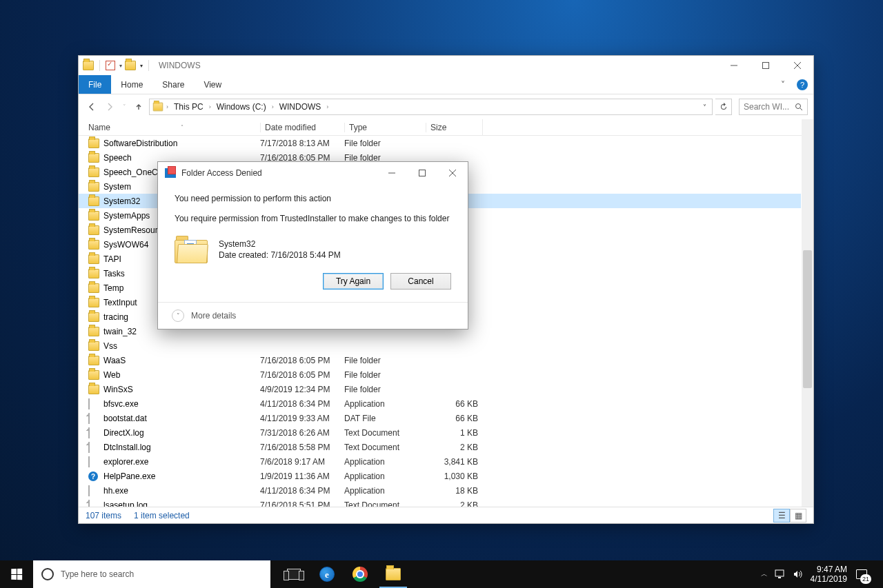 Image resolution: width=883 pixels, height=588 pixels. What do you see at coordinates (301, 107) in the screenshot?
I see `crumb-folder: WINDOWS` at bounding box center [301, 107].